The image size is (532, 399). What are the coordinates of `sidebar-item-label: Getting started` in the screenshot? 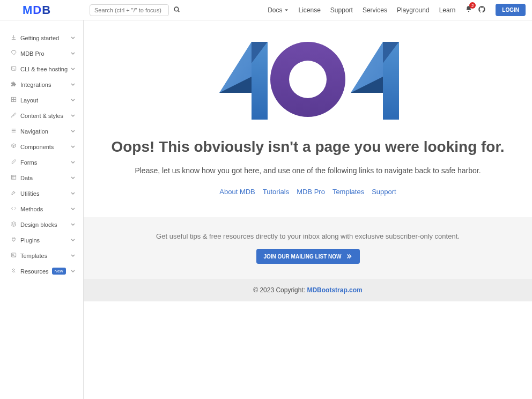 It's located at (40, 38).